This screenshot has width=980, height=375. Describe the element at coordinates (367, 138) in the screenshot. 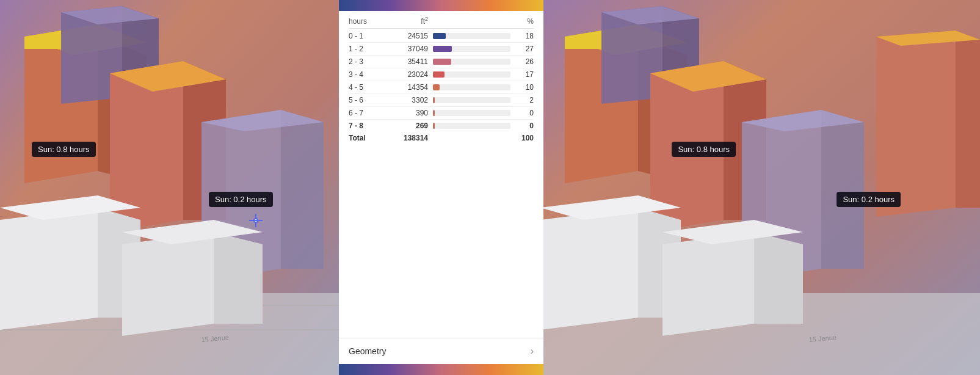

I see `total-label: Total` at that location.